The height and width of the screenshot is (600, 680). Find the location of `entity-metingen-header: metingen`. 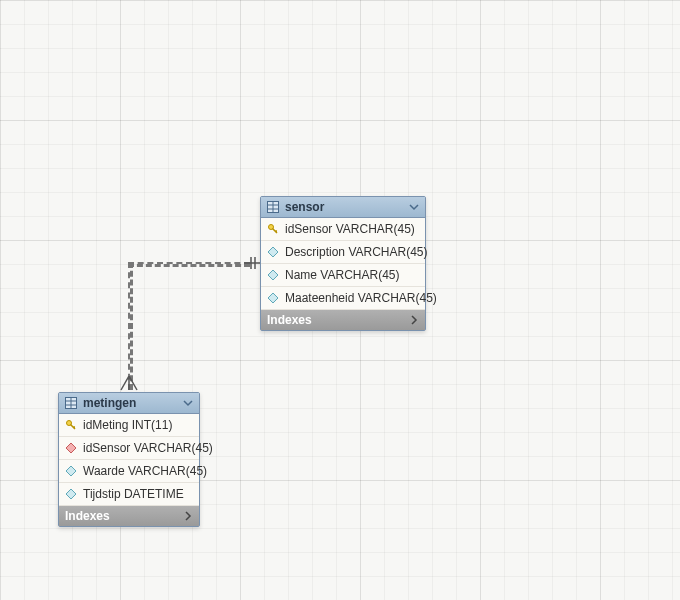

entity-metingen-header: metingen is located at coordinates (129, 404).